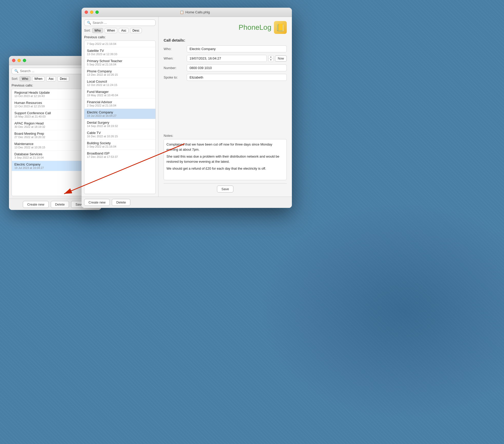 This screenshot has width=504, height=444. What do you see at coordinates (121, 202) in the screenshot?
I see `main-delete-button: Delete` at bounding box center [121, 202].